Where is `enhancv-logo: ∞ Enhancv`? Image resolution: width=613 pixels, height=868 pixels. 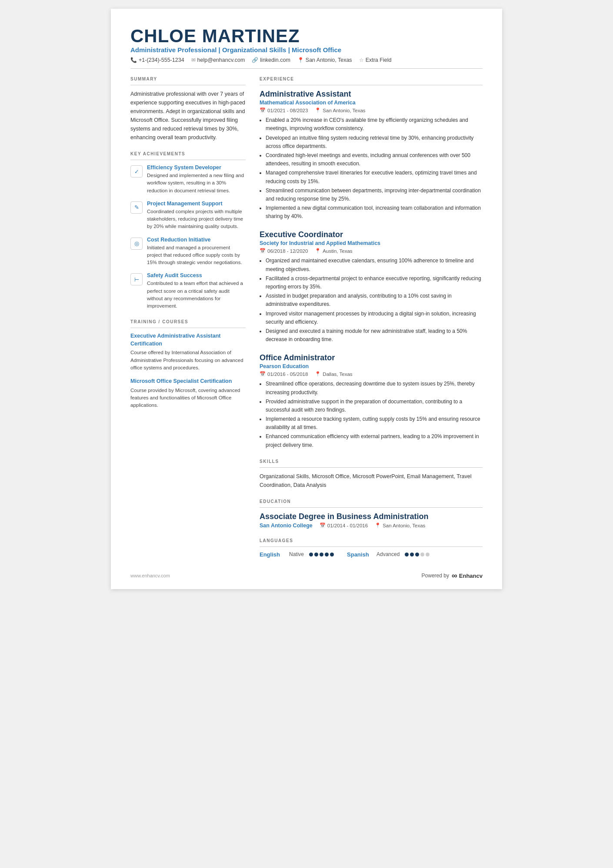 enhancv-logo: ∞ Enhancv is located at coordinates (467, 576).